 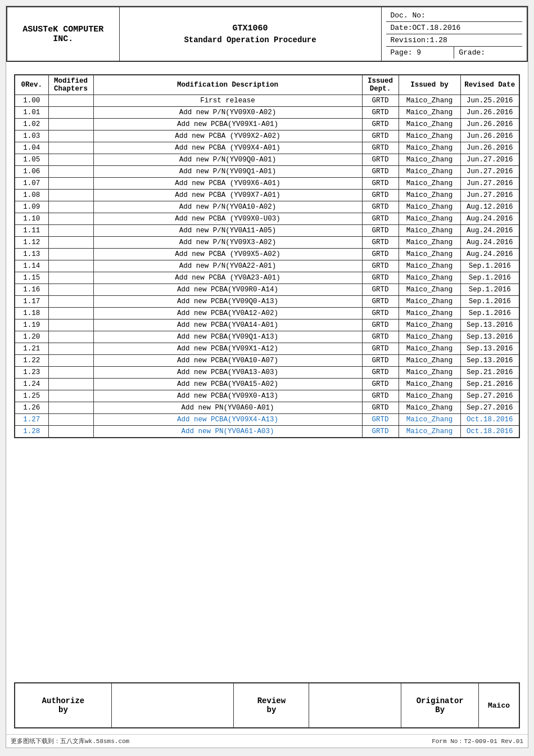 I want to click on table-row: 1.03Add new PCBA (YV09X2-A02)GRTDMaico_Z…, so click(x=267, y=136).